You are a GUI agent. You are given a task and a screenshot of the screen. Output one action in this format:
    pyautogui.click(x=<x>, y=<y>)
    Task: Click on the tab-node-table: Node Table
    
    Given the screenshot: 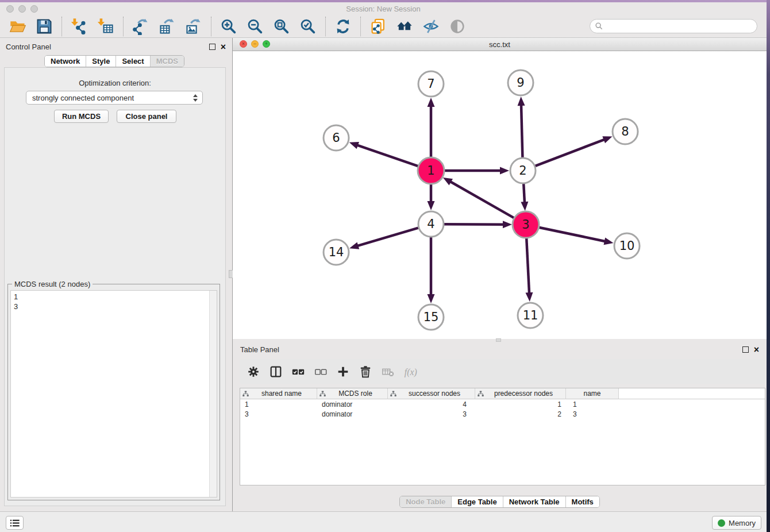 What is the action you would take?
    pyautogui.click(x=425, y=502)
    